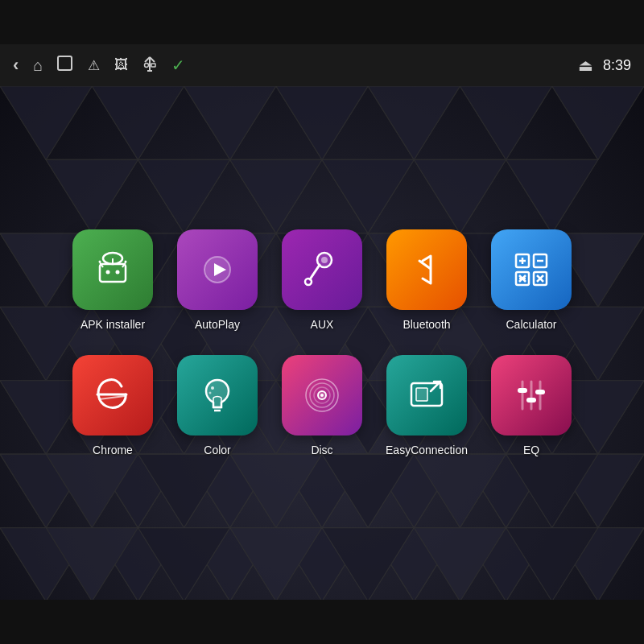 This screenshot has width=644, height=644. Describe the element at coordinates (217, 324) in the screenshot. I see `app-label-autoplay: AutoPlay` at that location.